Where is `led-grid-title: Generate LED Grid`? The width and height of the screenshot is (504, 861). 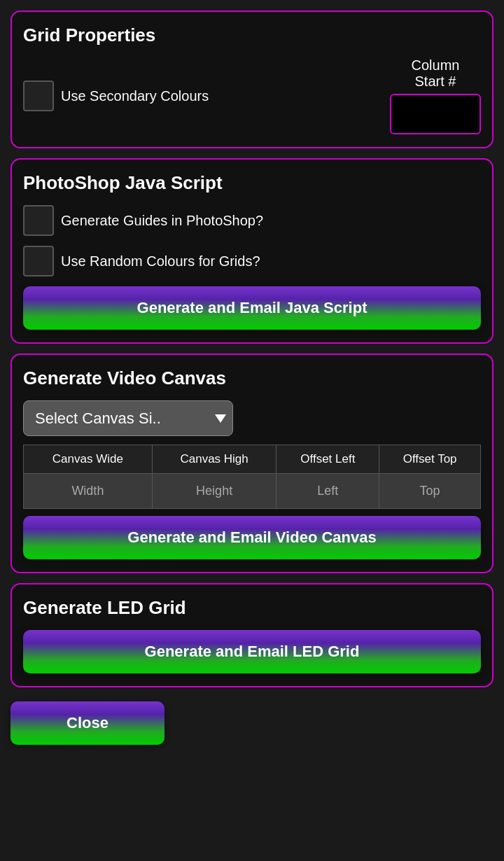
led-grid-title: Generate LED Grid is located at coordinates (252, 608).